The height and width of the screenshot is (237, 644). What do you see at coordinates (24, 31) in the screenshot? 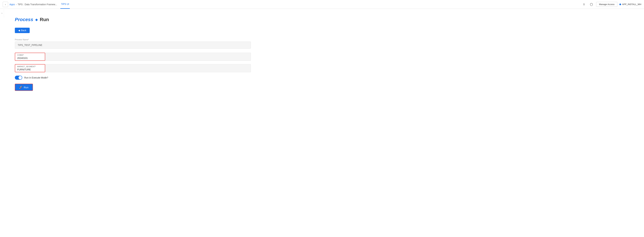
I see `back-button-label: Back` at bounding box center [24, 31].